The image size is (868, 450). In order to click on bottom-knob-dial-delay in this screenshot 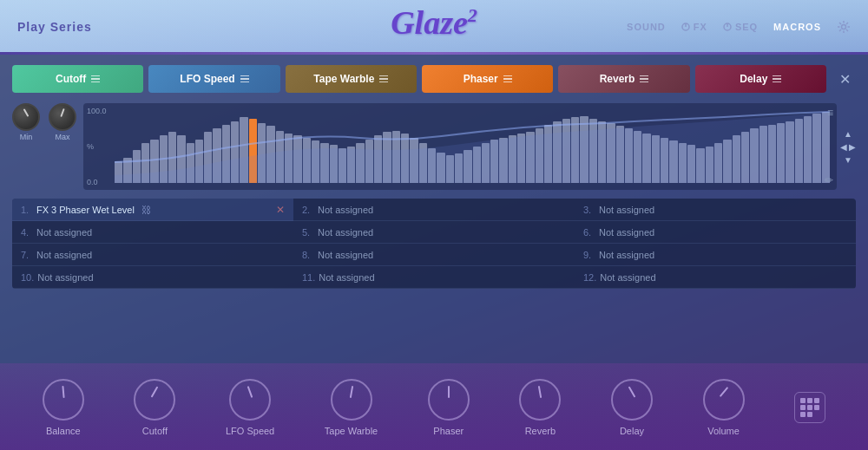, I will do `click(632, 400)`.